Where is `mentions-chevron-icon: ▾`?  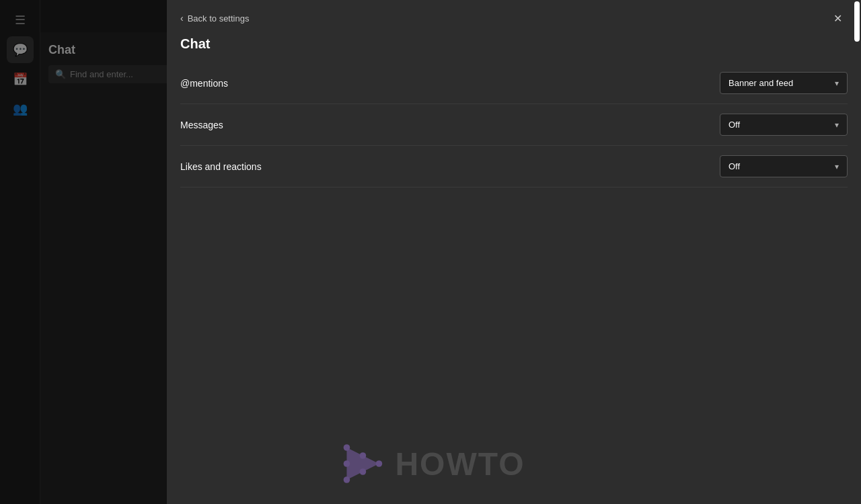 mentions-chevron-icon: ▾ is located at coordinates (837, 83).